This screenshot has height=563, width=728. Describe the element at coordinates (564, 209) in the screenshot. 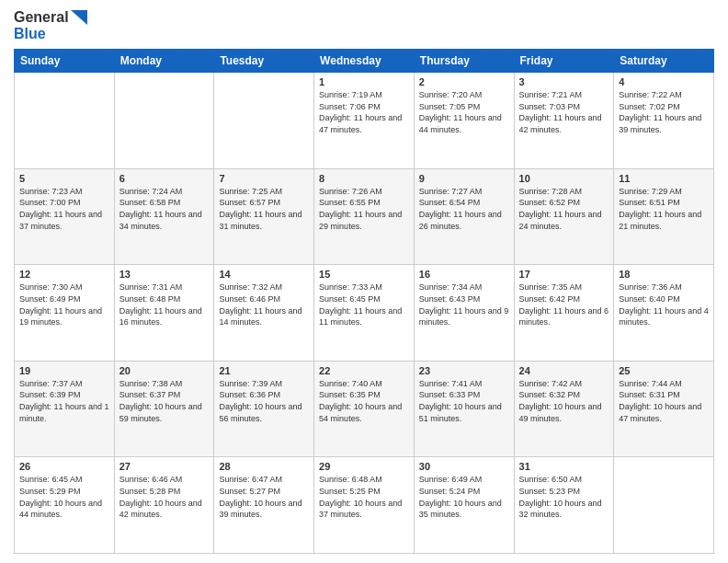

I see `cell-info: Sunrise: 7:28 AM Sunset: 6:52 PM Dayligh…` at that location.